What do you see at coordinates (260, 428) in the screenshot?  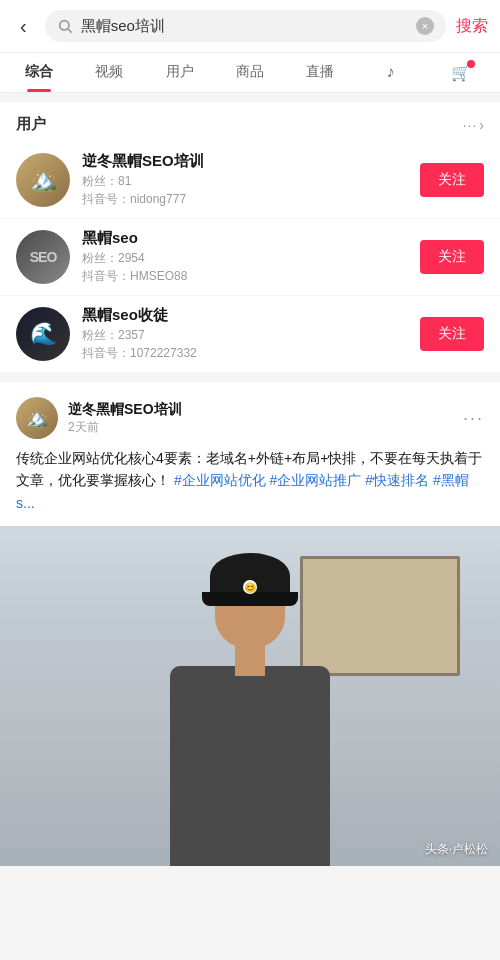 I see `feed-time: 2天前` at bounding box center [260, 428].